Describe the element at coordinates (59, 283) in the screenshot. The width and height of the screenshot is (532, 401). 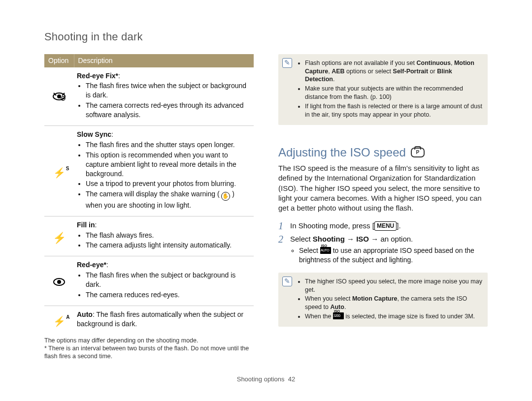
I see `red-eye-icon` at that location.